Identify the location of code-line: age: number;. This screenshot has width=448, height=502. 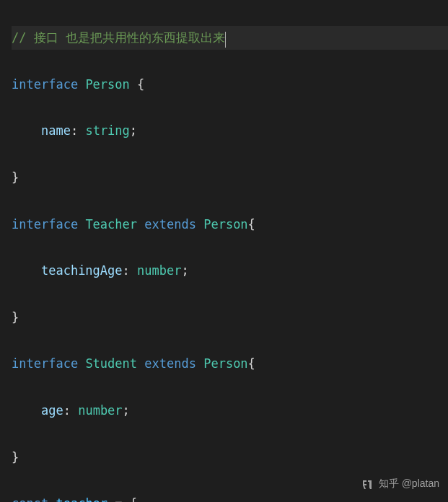
(229, 410).